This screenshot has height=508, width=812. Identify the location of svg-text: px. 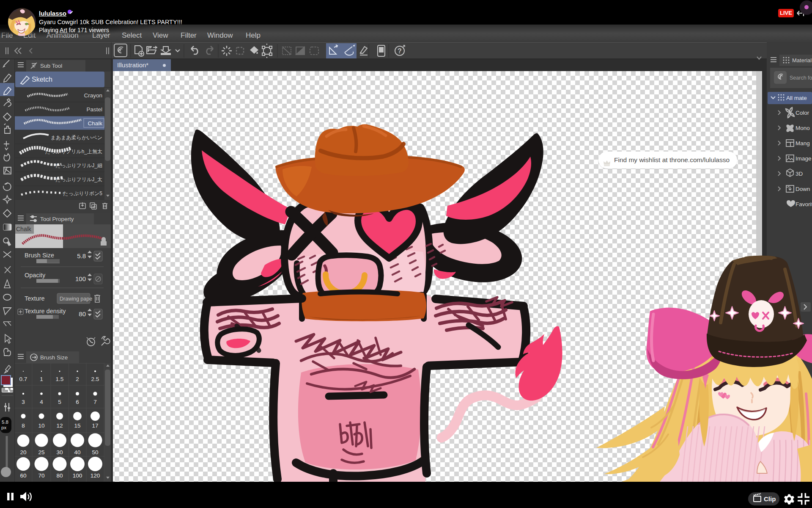
(4, 428).